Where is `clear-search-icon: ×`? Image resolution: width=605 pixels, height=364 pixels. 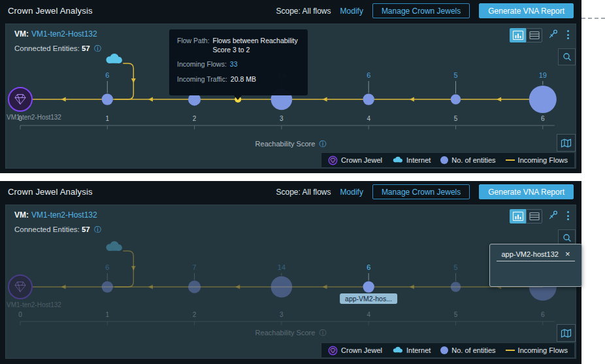 clear-search-icon: × is located at coordinates (568, 254).